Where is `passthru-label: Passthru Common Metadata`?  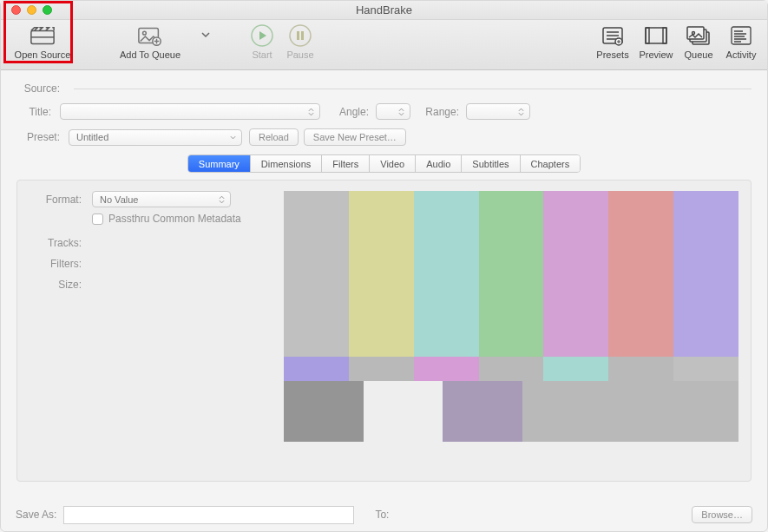 passthru-label: Passthru Common Metadata is located at coordinates (175, 219).